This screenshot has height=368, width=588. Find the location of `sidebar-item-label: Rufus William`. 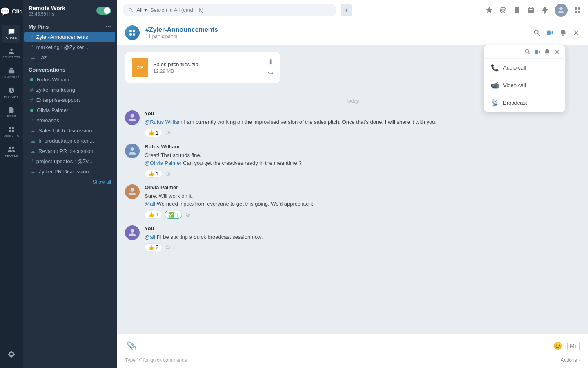

sidebar-item-label: Rufus William is located at coordinates (53, 79).